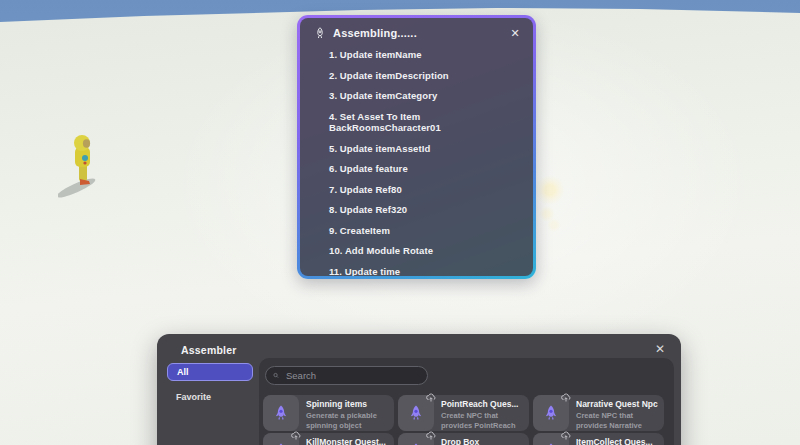 The width and height of the screenshot is (800, 445). I want to click on card-title: Narrative Quest Npc, so click(618, 404).